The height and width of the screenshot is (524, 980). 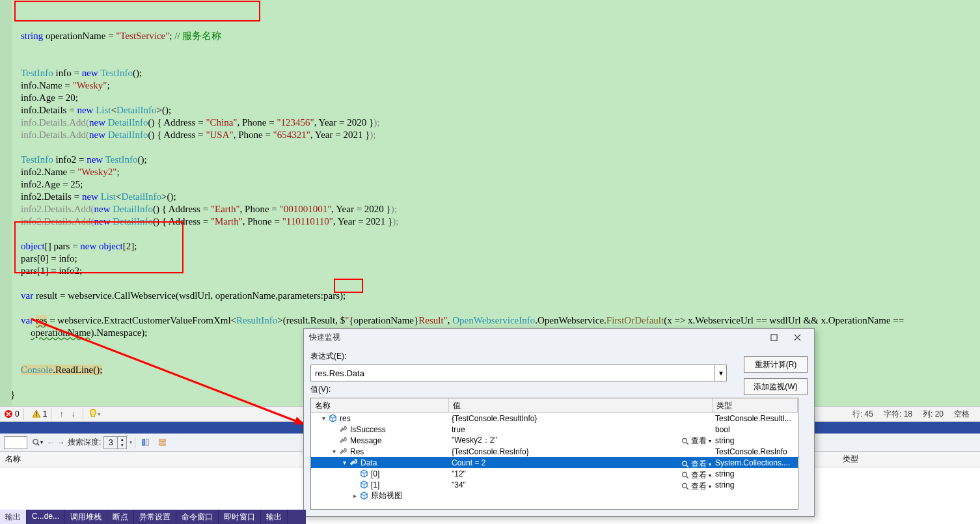 I want to click on editor-gutter, so click(x=6, y=203).